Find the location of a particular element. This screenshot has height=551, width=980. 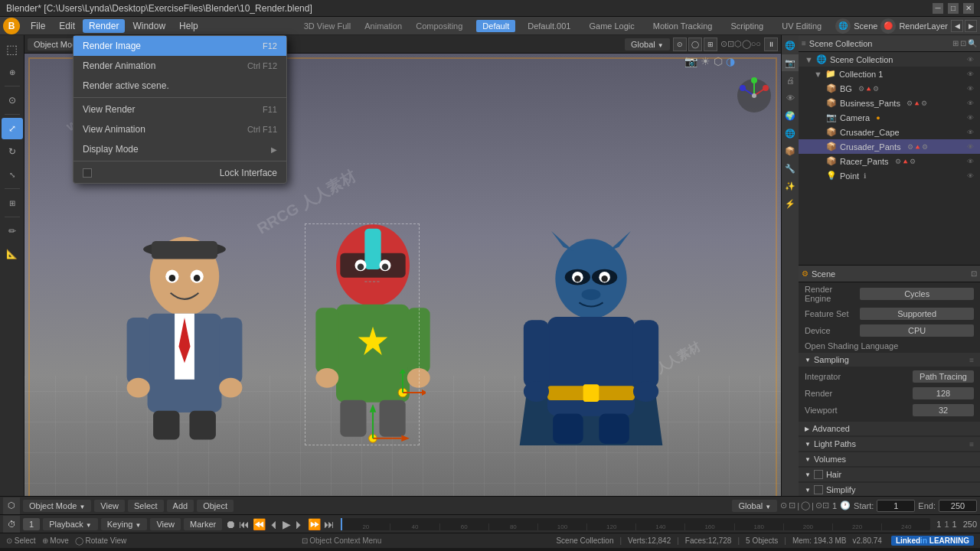

measure-tool: 📐 is located at coordinates (12, 254).